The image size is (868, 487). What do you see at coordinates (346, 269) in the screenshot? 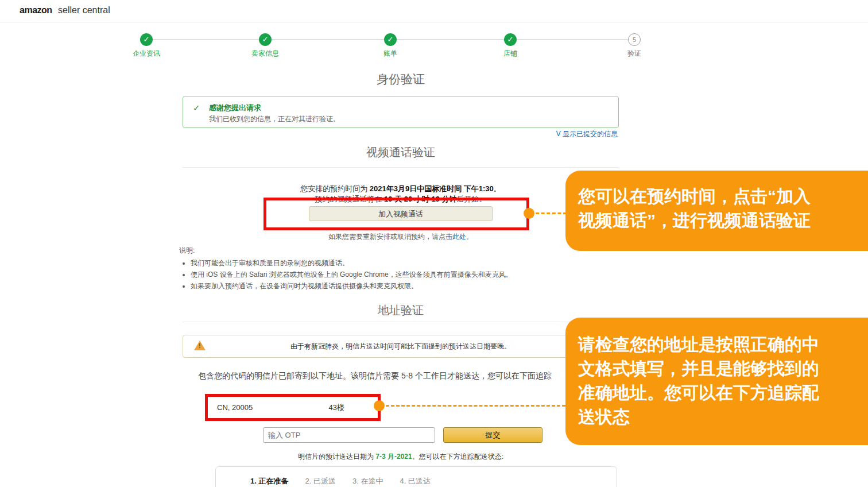
I see `video-call-notes: 说明: 我们可能会出于审核和质量目的录制您的视频通话。 使用 iOS 设备上的 …` at bounding box center [346, 269].